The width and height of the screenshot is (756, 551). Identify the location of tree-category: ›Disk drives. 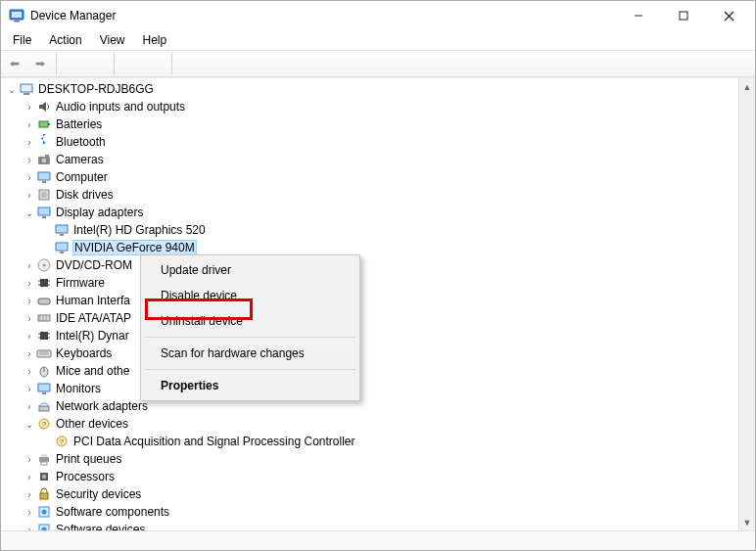
(370, 195).